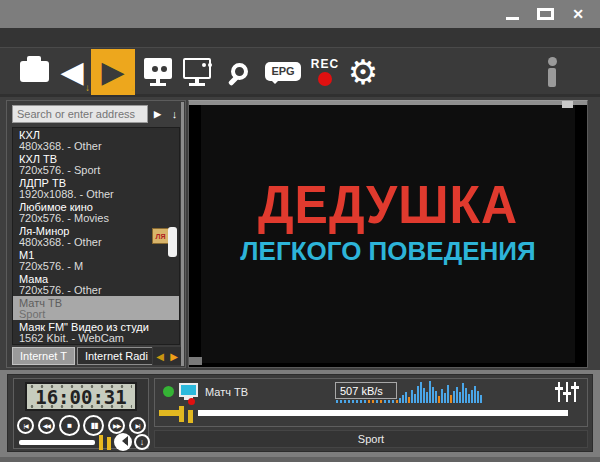  I want to click on transport-button: ◀◀, so click(46, 426).